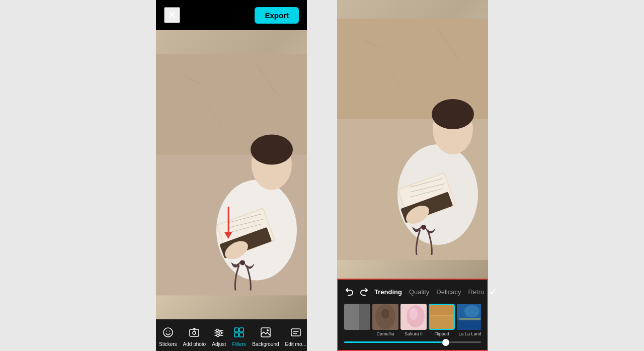 The height and width of the screenshot is (351, 644). I want to click on tab-delicacy: Delicacy, so click(449, 292).